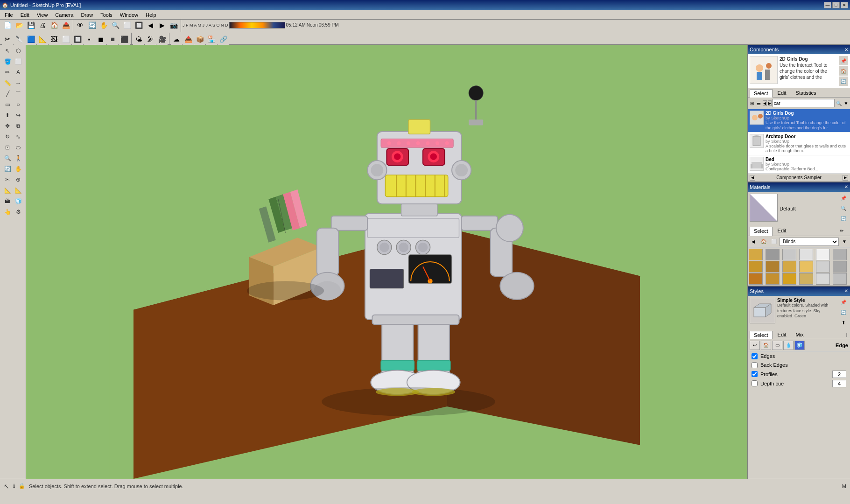 Image resolution: width=850 pixels, height=504 pixels. I want to click on pos-camera: 📷, so click(174, 25).